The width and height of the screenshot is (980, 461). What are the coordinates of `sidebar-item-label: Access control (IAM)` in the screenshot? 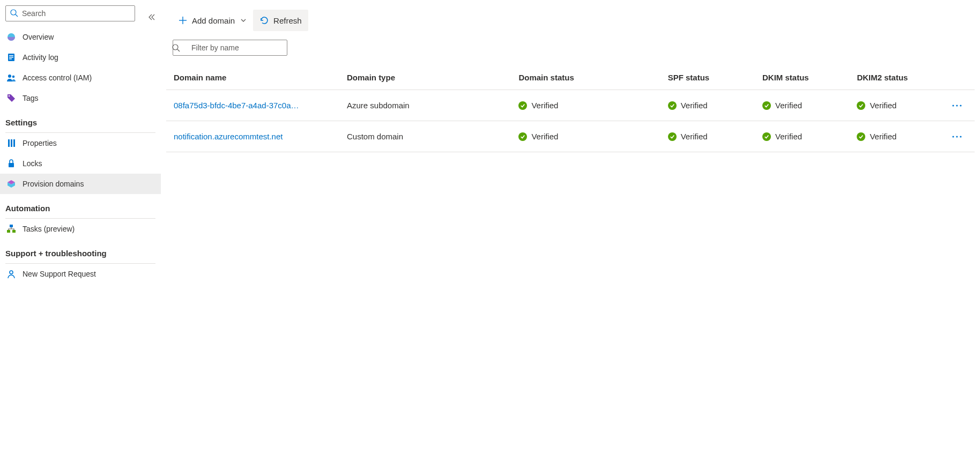 It's located at (57, 78).